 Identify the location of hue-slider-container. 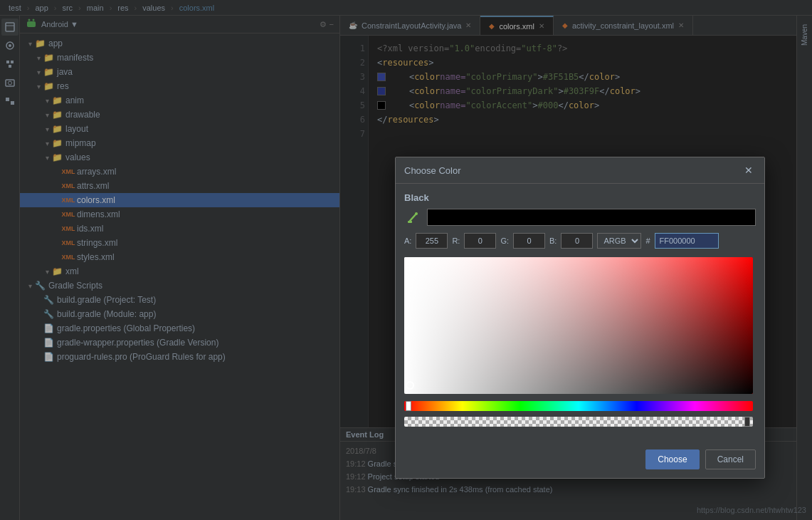
(579, 406).